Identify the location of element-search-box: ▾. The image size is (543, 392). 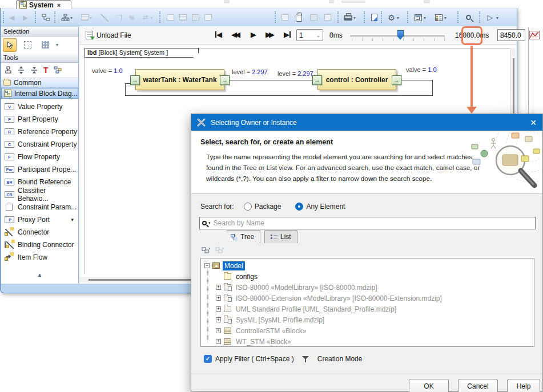
(368, 223).